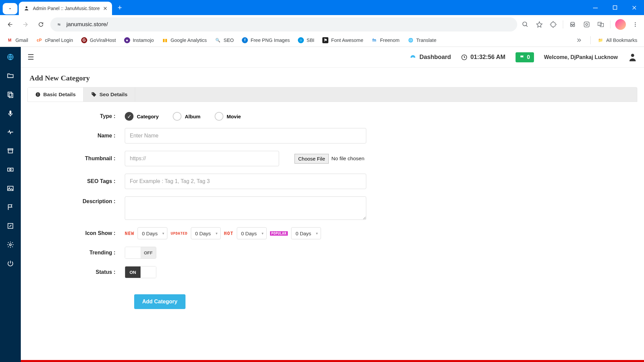 Image resolution: width=644 pixels, height=362 pixels. What do you see at coordinates (587, 24) in the screenshot?
I see `lens-icon` at bounding box center [587, 24].